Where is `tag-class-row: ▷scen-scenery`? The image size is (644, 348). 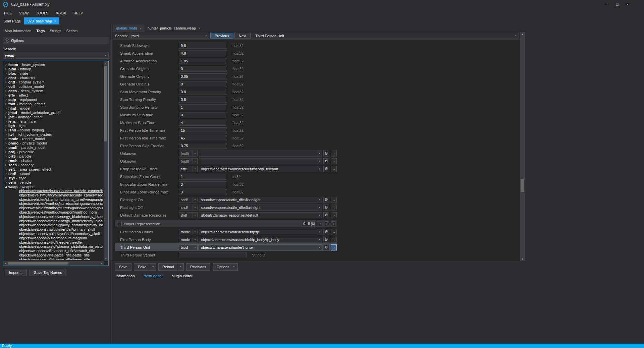
tag-class-row: ▷scen-scenery is located at coordinates (53, 165).